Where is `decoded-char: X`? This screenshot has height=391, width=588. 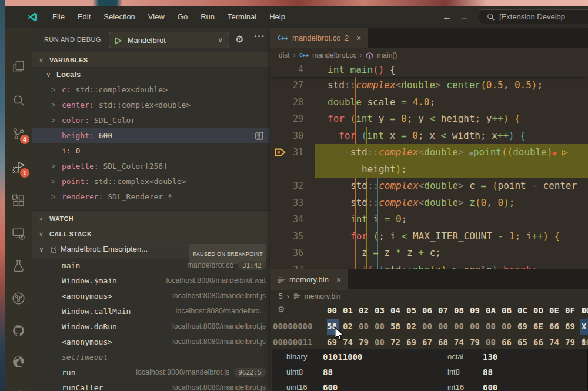
decoded-char: X is located at coordinates (584, 327).